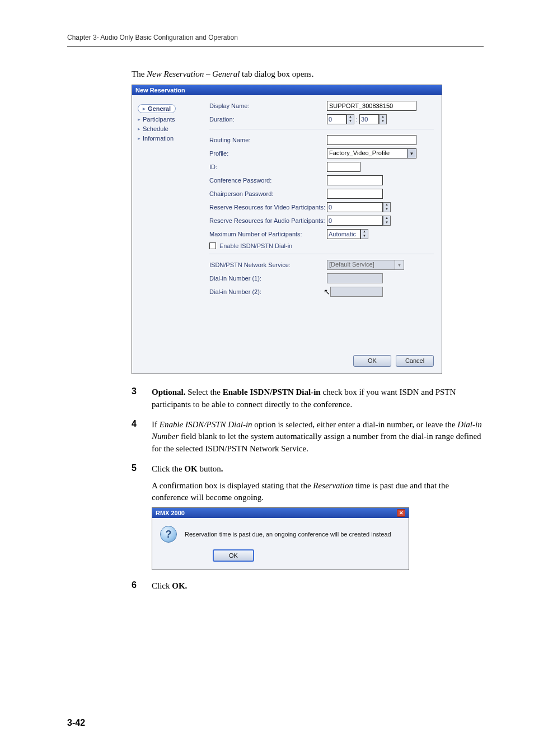 This screenshot has width=534, height=756. What do you see at coordinates (213, 246) in the screenshot?
I see `enable-isdn-checkbox` at bounding box center [213, 246].